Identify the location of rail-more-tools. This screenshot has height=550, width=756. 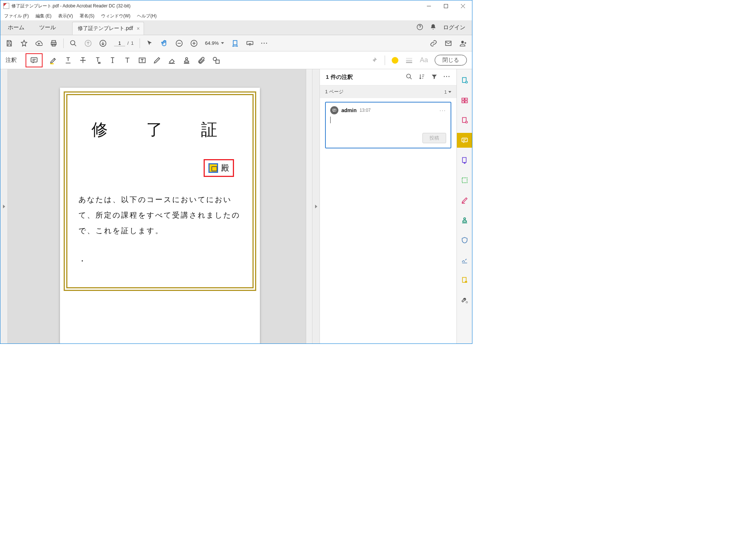
(465, 300).